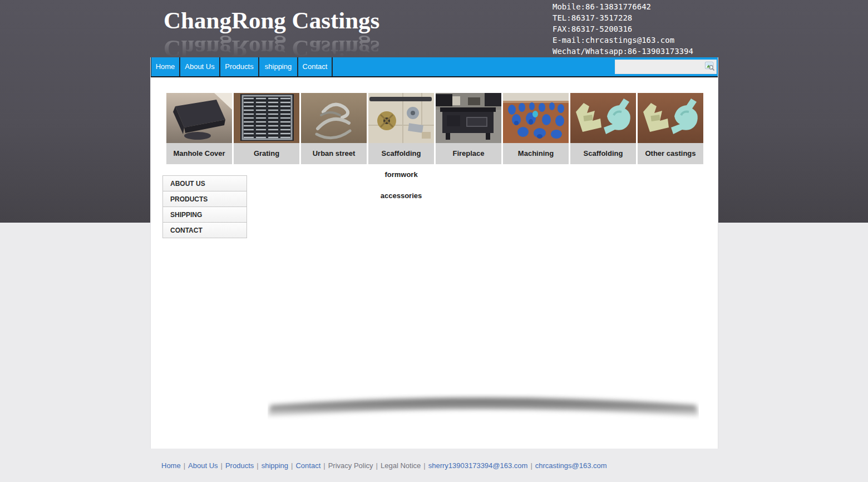  I want to click on contact-line-wechat: Wechat/Whatsapp:86-13903173394, so click(623, 51).